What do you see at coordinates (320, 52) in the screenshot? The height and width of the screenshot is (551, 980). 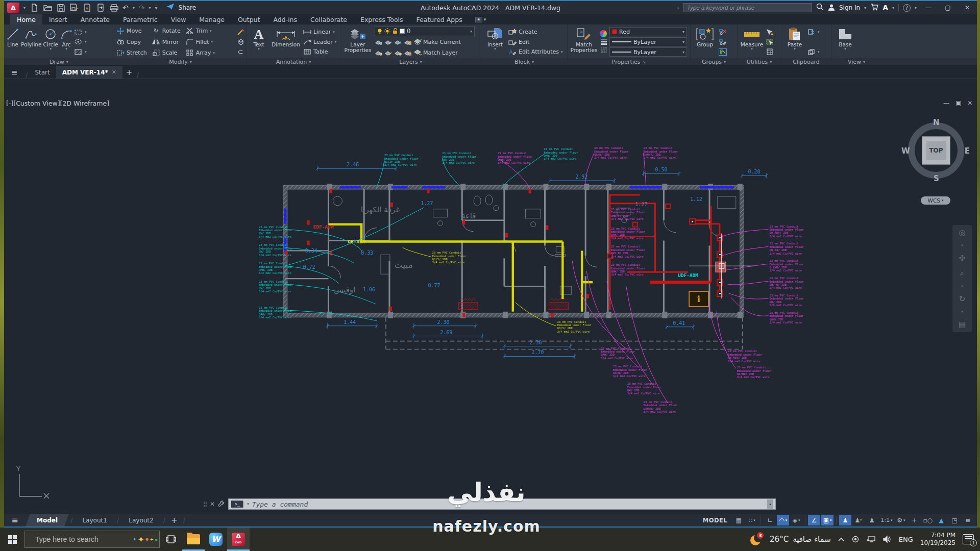 I see `table-button: Table` at bounding box center [320, 52].